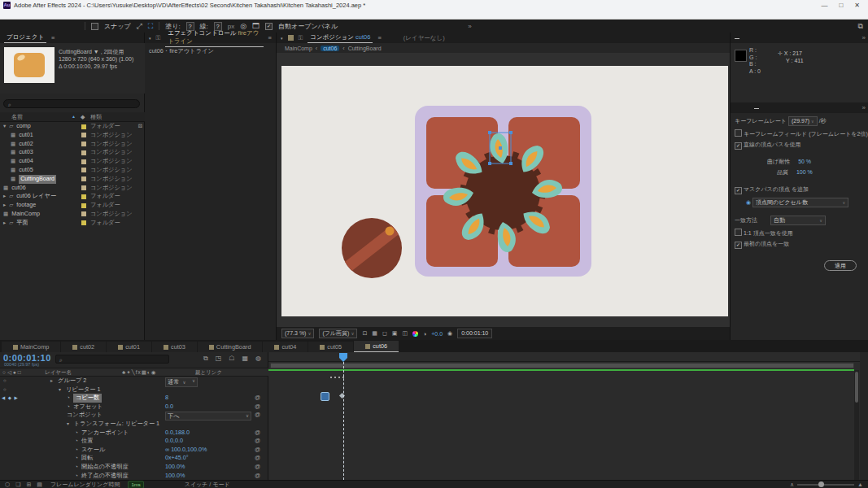 This screenshot has height=488, width=868. What do you see at coordinates (450, 333) in the screenshot?
I see `snapshot-camera-icon: ◉` at bounding box center [450, 333].